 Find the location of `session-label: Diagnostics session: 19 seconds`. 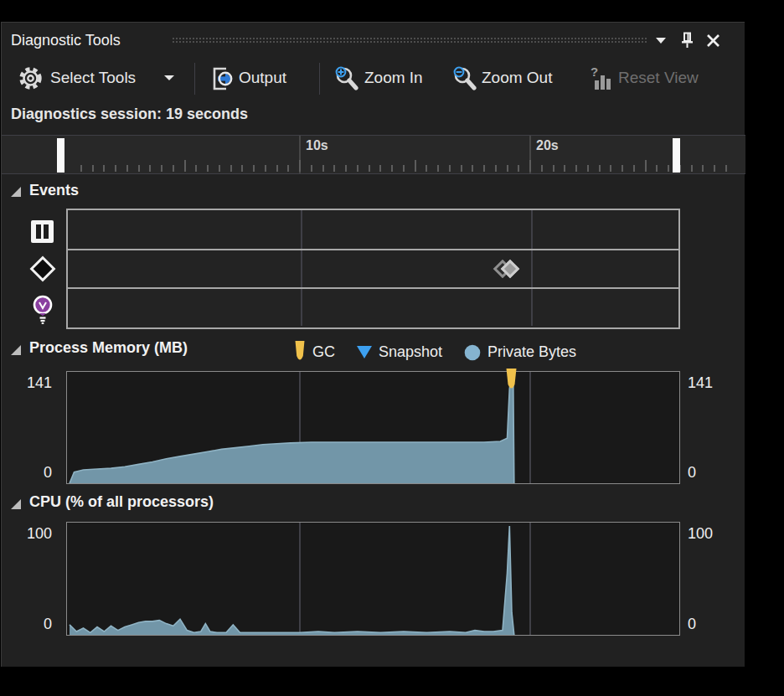

session-label: Diagnostics session: 19 seconds is located at coordinates (129, 114).